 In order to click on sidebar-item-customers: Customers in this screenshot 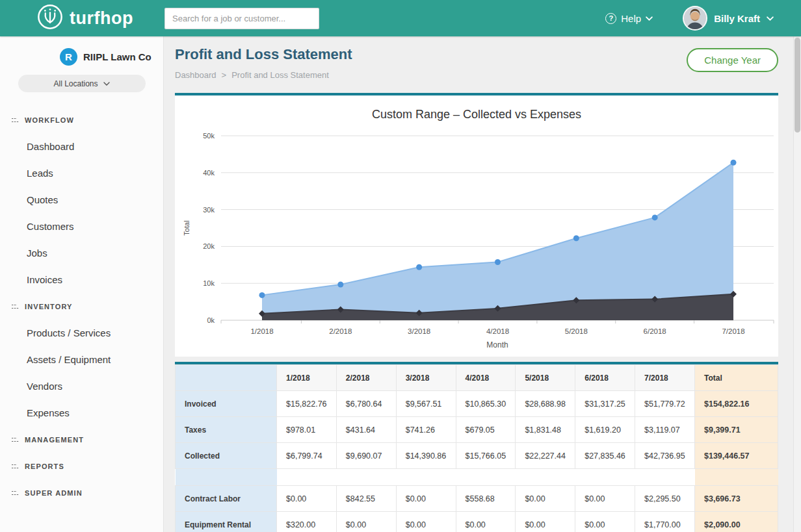, I will do `click(82, 226)`.